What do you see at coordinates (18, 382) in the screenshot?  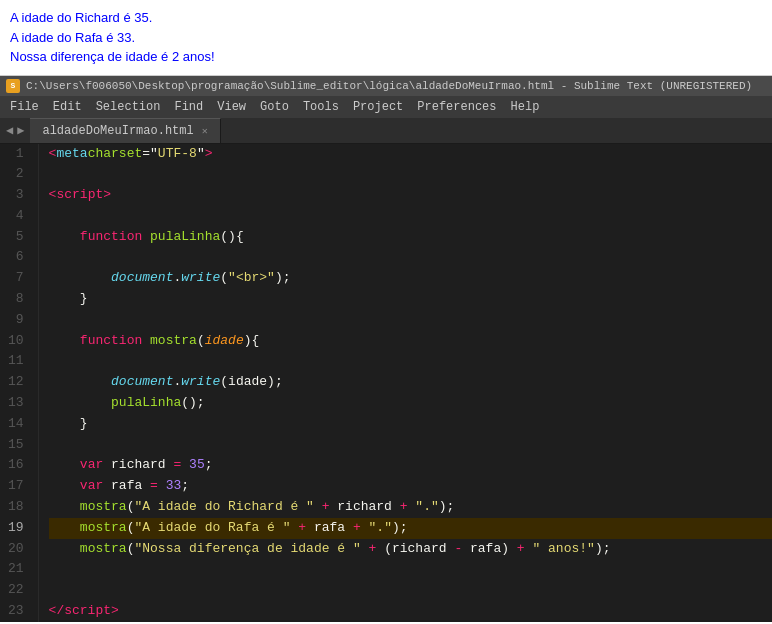 I see `ln-12: 12` at bounding box center [18, 382].